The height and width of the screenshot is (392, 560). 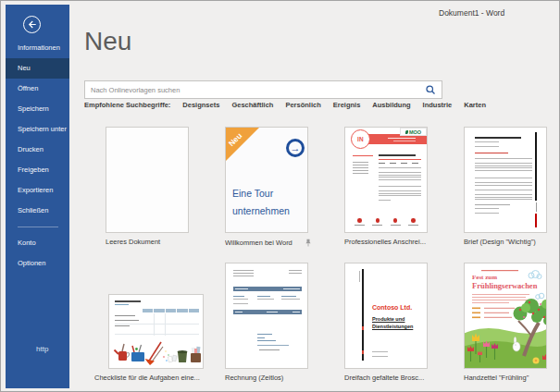 I want to click on tour-arrow-icon: →, so click(x=295, y=148).